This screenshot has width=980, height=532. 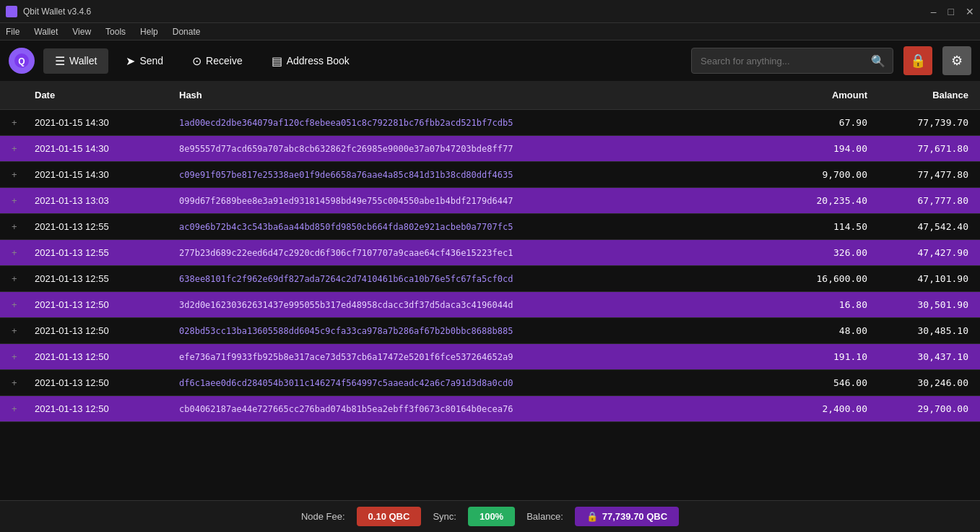 What do you see at coordinates (490, 331) in the screenshot?
I see `table-row: +2021-01-13 12:50028bd53cc13ba13605588dd…` at bounding box center [490, 331].